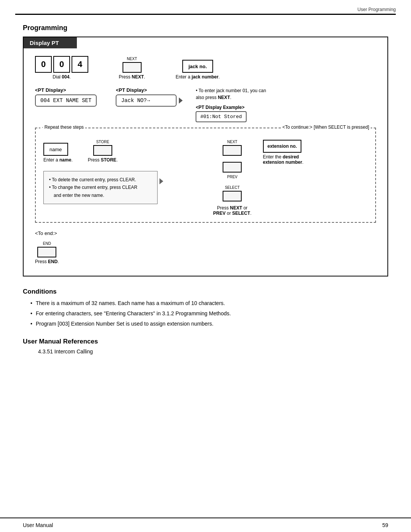  Describe the element at coordinates (206, 292) in the screenshot. I see `conditions-title: Conditions` at that location.